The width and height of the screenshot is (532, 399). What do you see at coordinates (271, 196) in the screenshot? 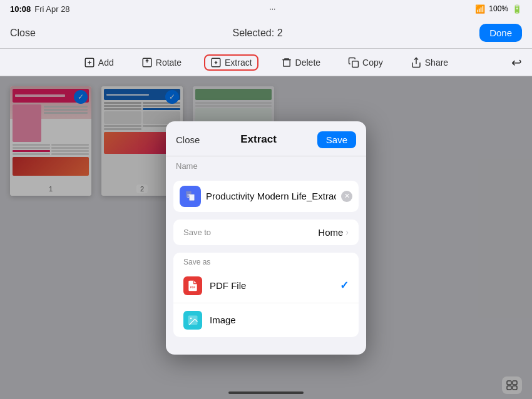
I see `file-name-input` at bounding box center [271, 196].